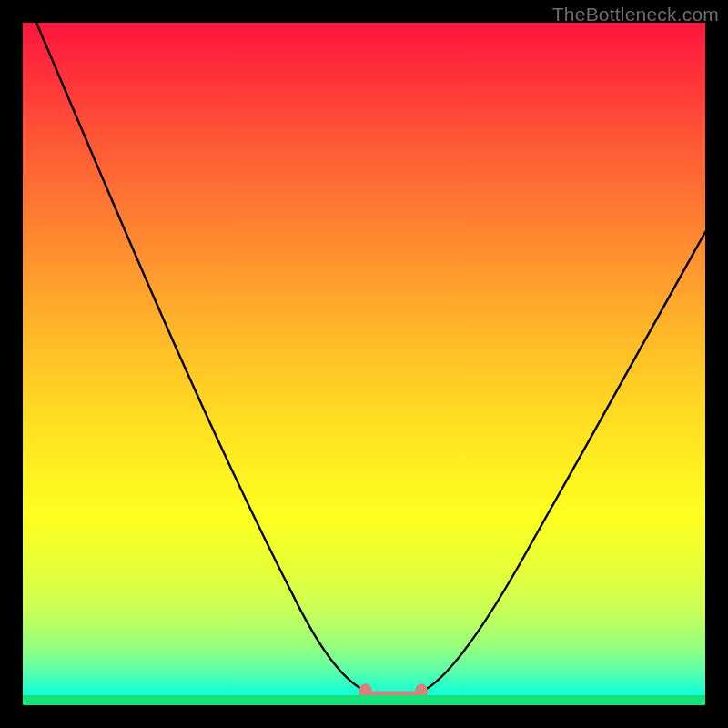  Describe the element at coordinates (635, 15) in the screenshot. I see `watermark-text: TheBottleneck.com` at that location.